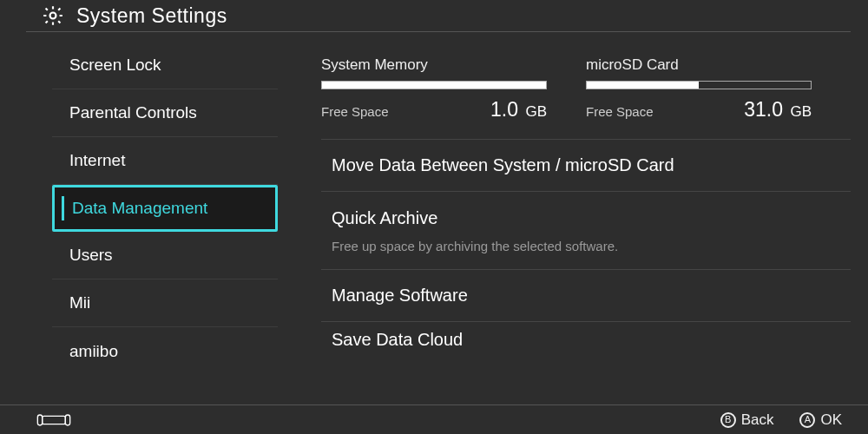 This screenshot has height=434, width=868. I want to click on back-button: B Back, so click(747, 420).